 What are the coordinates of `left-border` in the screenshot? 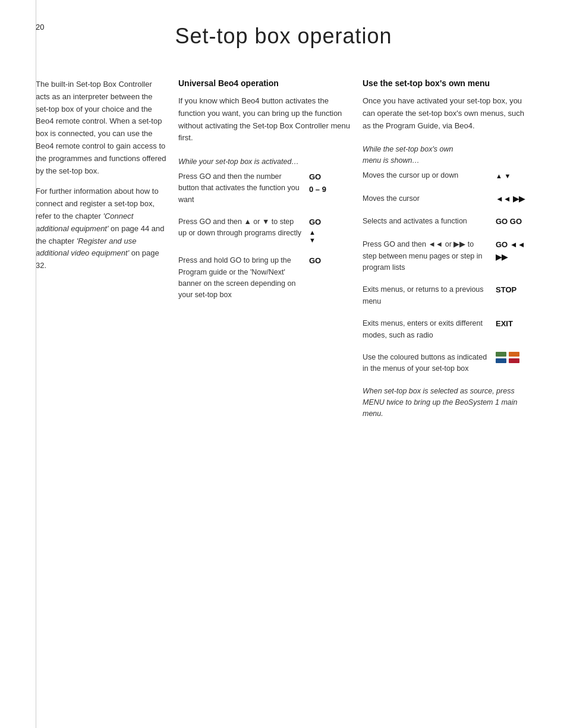 It's located at (36, 364).